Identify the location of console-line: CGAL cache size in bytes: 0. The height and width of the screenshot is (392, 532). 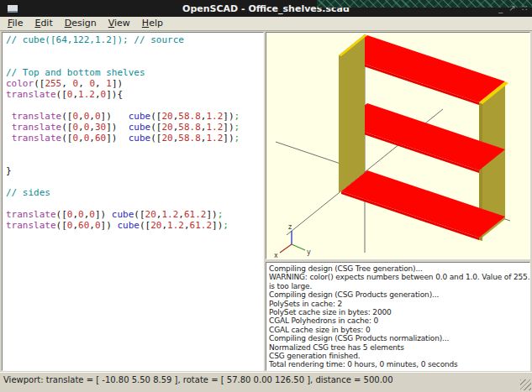
(399, 330).